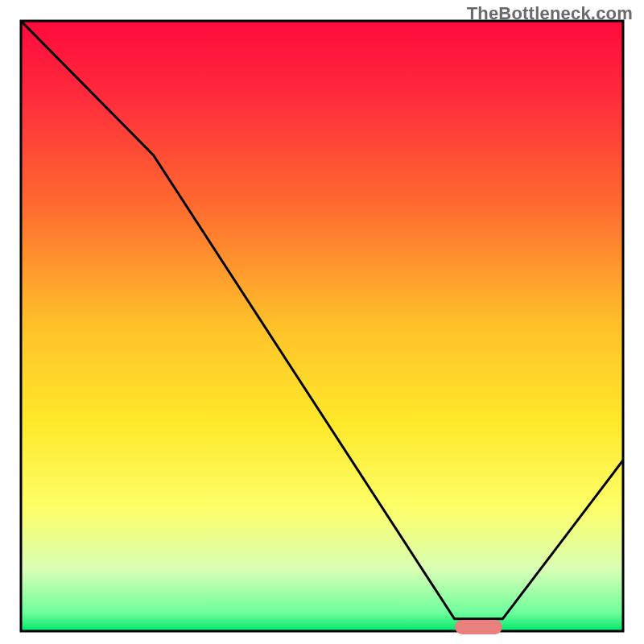 The image size is (644, 644). Describe the element at coordinates (479, 627) in the screenshot. I see `optimal-range-marker` at that location.